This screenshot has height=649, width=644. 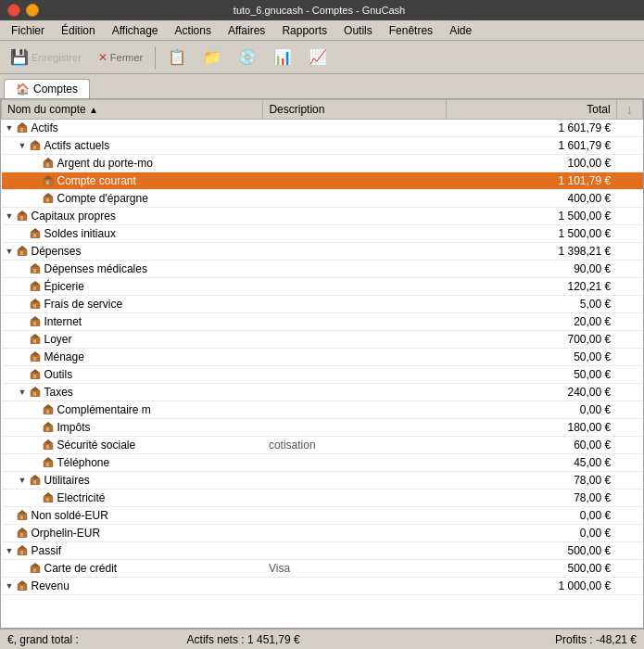 What do you see at coordinates (322, 393) in the screenshot?
I see `table-row: ▼Taxes240,00 €` at bounding box center [322, 393].